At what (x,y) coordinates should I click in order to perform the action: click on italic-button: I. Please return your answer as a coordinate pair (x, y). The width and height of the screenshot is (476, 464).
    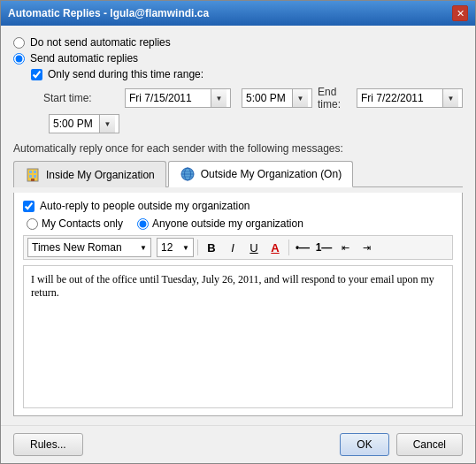
    Looking at the image, I should click on (233, 247).